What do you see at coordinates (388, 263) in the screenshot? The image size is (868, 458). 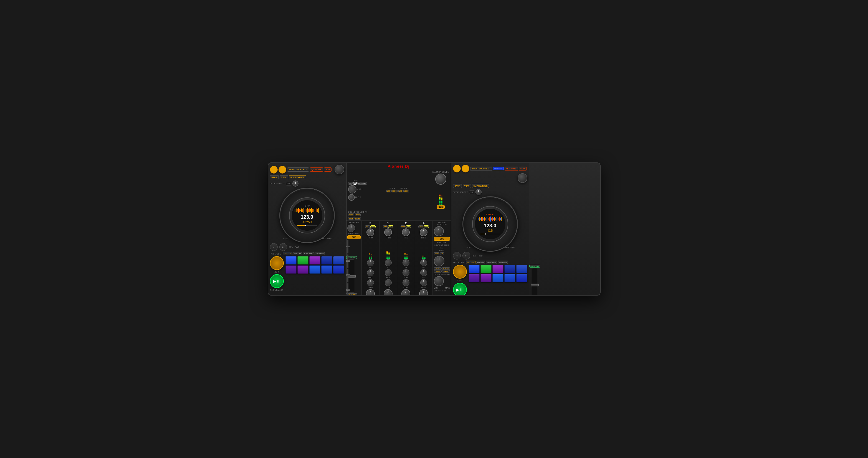 I see `ch1-hi-knob` at bounding box center [388, 263].